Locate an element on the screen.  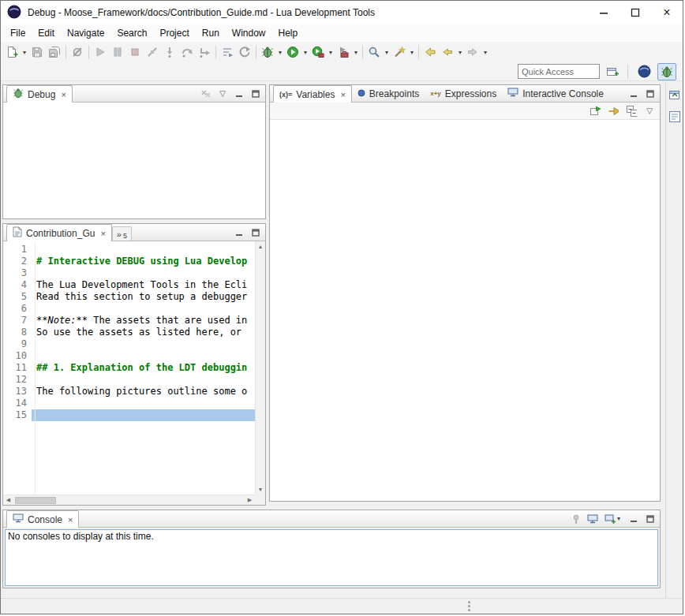
line-number: 14 is located at coordinates (17, 404).